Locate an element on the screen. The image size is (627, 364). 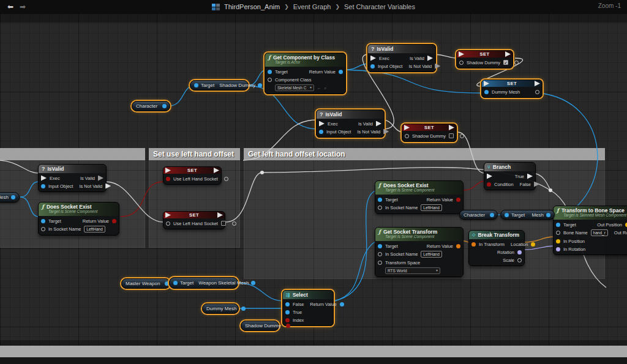
pill-character: Character is located at coordinates (151, 106).